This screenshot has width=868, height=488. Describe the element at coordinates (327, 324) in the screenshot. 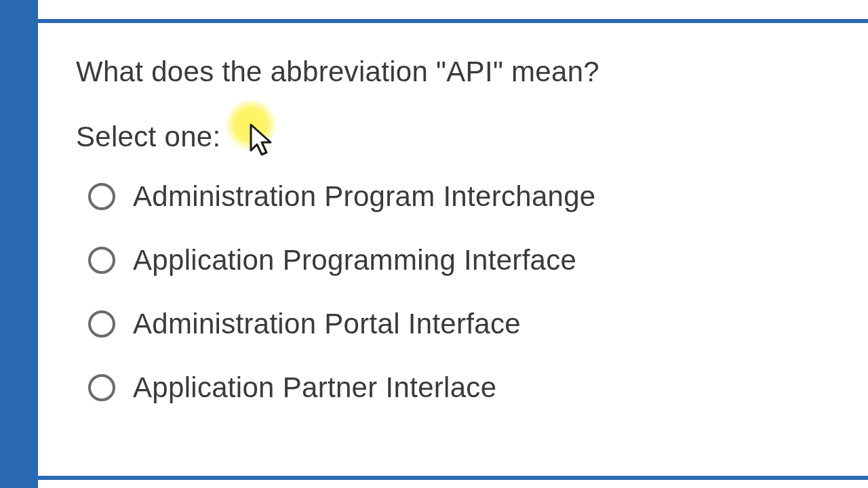

I see `option-label: Administration Portal Interface` at that location.